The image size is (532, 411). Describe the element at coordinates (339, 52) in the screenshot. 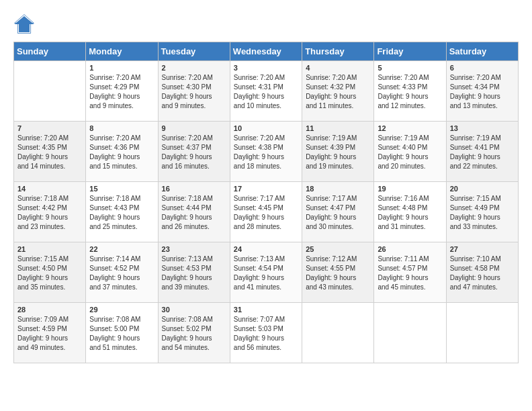

I see `header-cell-thursday: Thursday` at that location.